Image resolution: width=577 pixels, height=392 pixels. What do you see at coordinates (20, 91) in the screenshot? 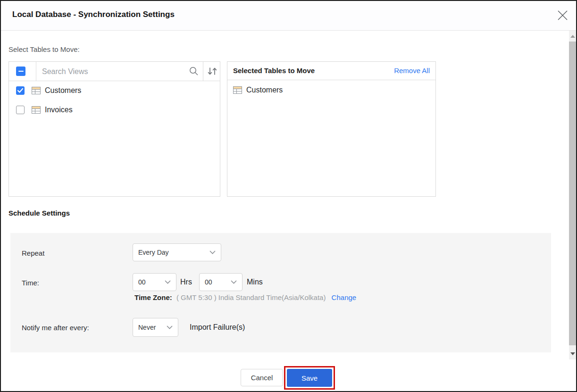
I see `checkbox-checked-icon` at bounding box center [20, 91].